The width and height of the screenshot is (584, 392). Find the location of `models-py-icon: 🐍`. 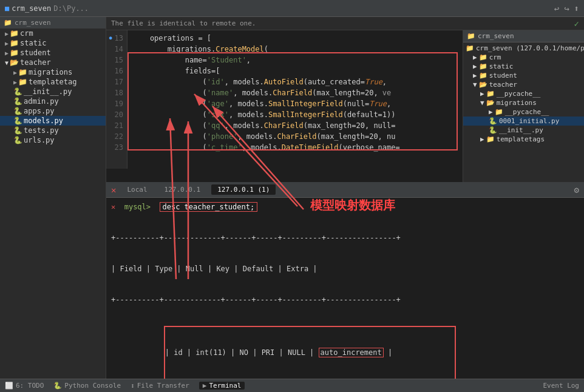

models-py-icon: 🐍 is located at coordinates (18, 121).